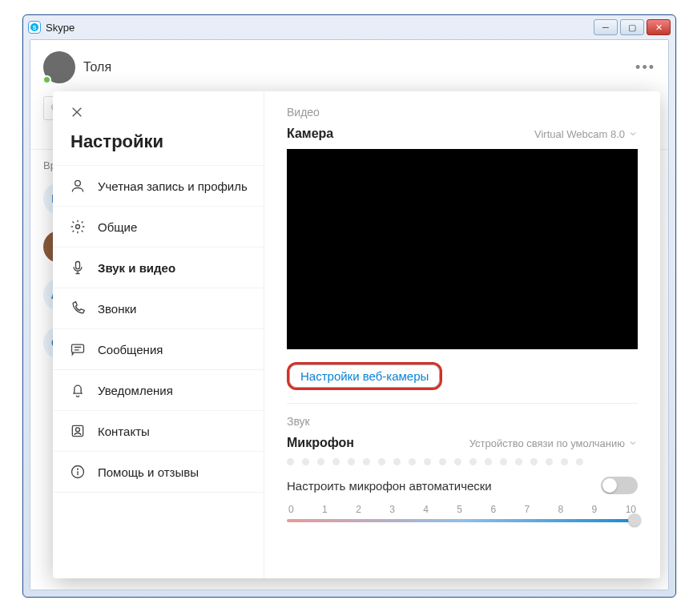 This screenshot has width=697, height=616. What do you see at coordinates (173, 186) in the screenshot?
I see `nav-label: Учетная запись и профиль` at bounding box center [173, 186].